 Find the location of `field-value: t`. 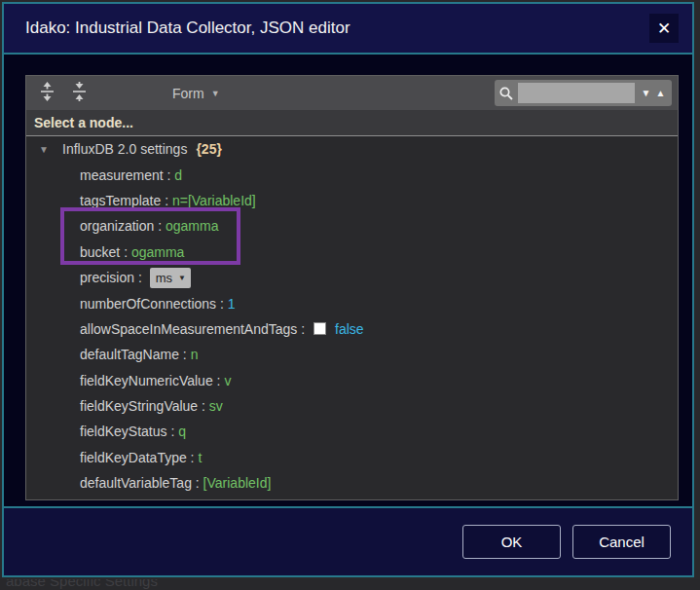

field-value: t is located at coordinates (200, 458).